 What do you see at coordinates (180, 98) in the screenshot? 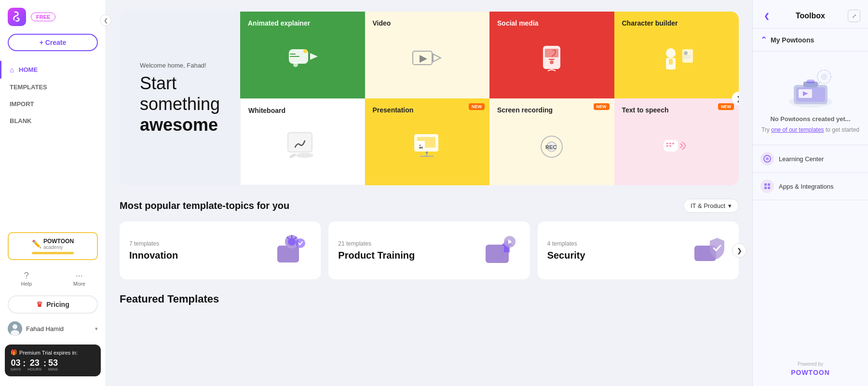
I see `hero-left: Welcome home, Fahad! Start something awe…` at bounding box center [180, 98].